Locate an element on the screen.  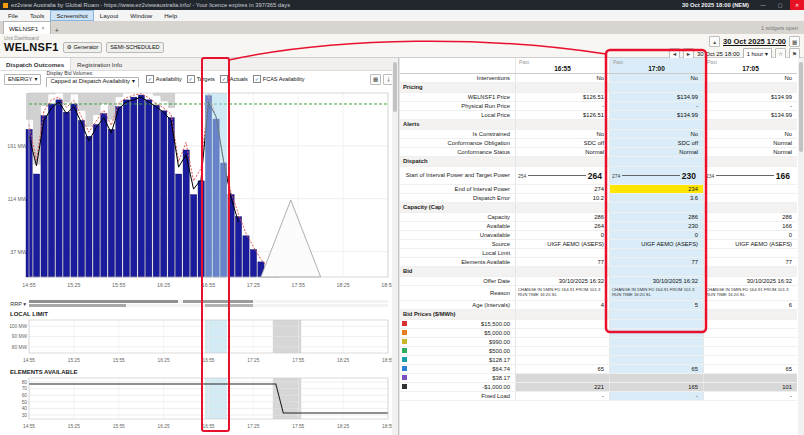
cell-source-1: UIGF AEMO (ASEFS) is located at coordinates (656, 244).